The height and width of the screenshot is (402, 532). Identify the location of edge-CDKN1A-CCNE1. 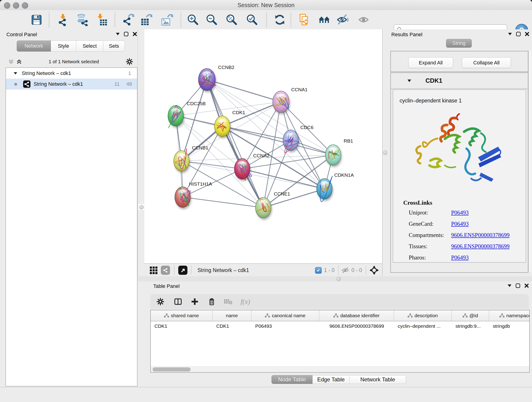
(294, 198).